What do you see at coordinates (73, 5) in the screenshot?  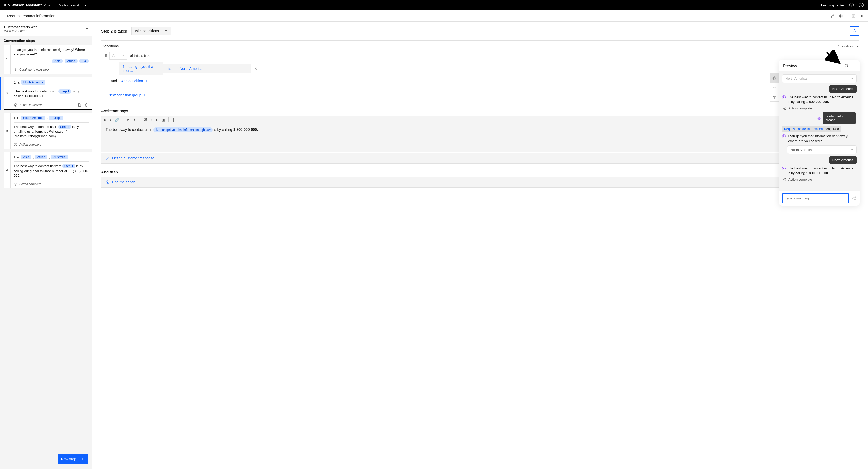 I see `assistant-switcher: My first assist…` at bounding box center [73, 5].